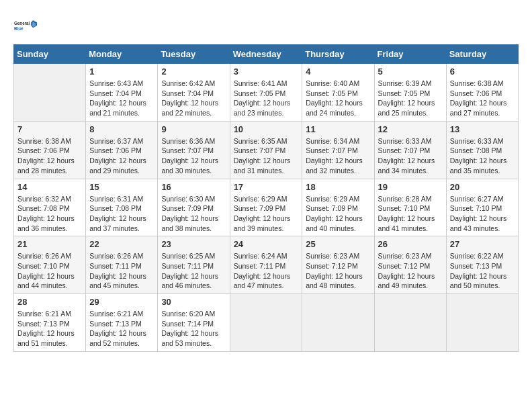 The image size is (532, 411). What do you see at coordinates (338, 187) in the screenshot?
I see `day-number: 18` at bounding box center [338, 187].